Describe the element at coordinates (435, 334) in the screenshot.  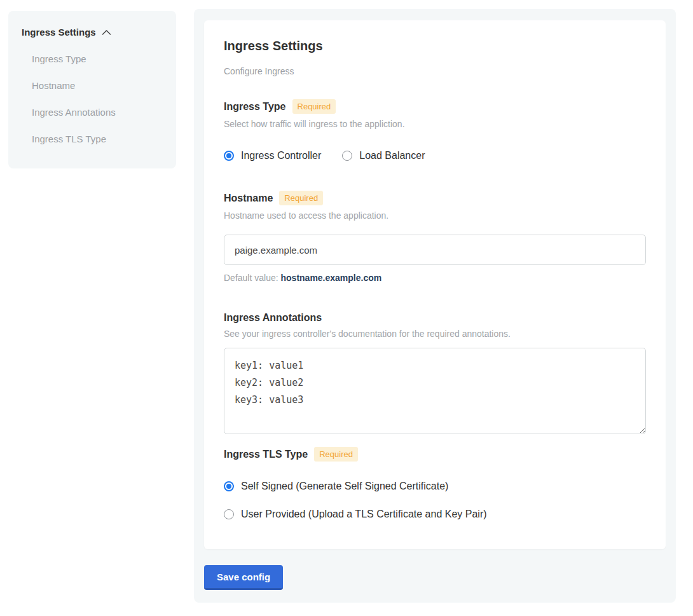
I see `annotations-help: See your ingress controller's documentat…` at that location.